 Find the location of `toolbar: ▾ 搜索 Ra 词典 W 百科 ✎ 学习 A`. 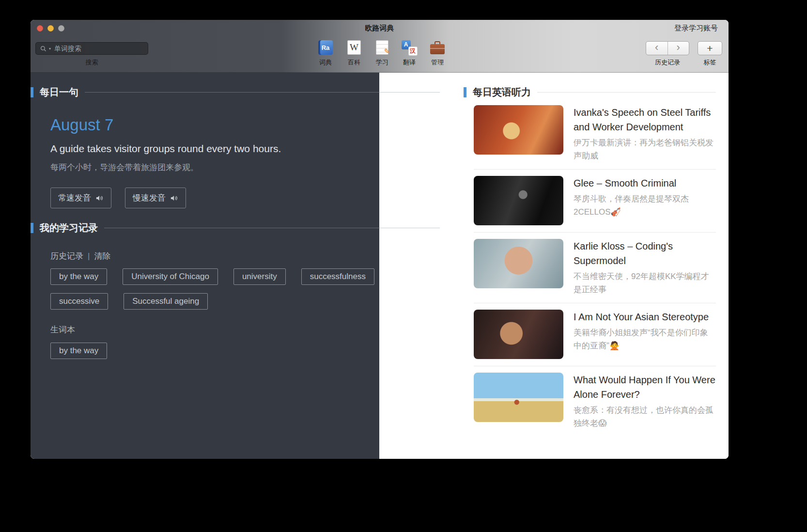

toolbar: ▾ 搜索 Ra 词典 W 百科 ✎ 学习 A is located at coordinates (380, 54).